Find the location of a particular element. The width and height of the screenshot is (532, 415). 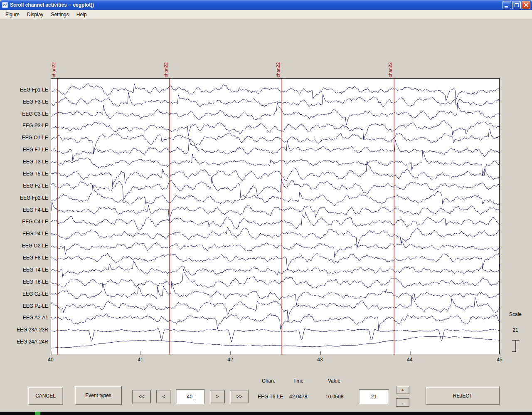

channel-label: EEG A2-A1 is located at coordinates (25, 318).